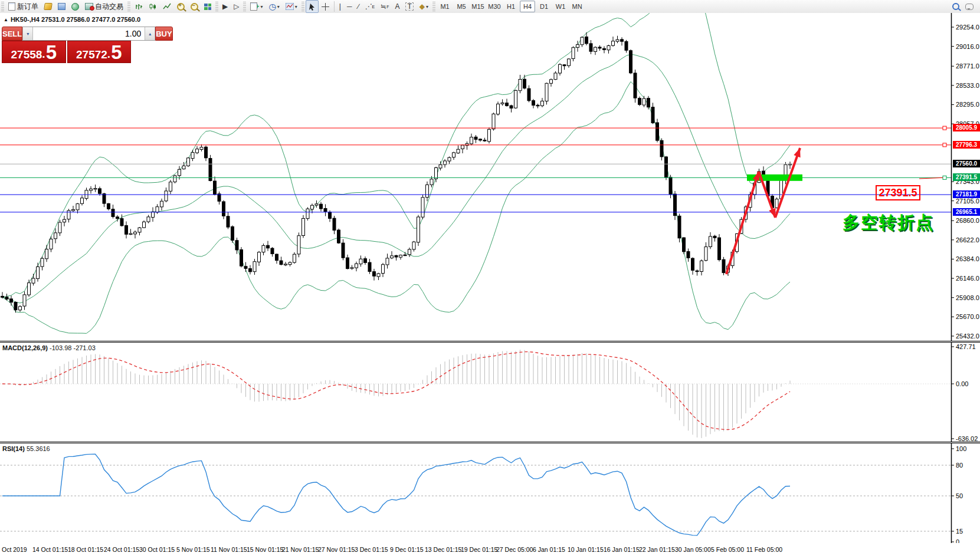 The image size is (980, 556). Describe the element at coordinates (340, 6) in the screenshot. I see `vertical-line-button: |` at that location.